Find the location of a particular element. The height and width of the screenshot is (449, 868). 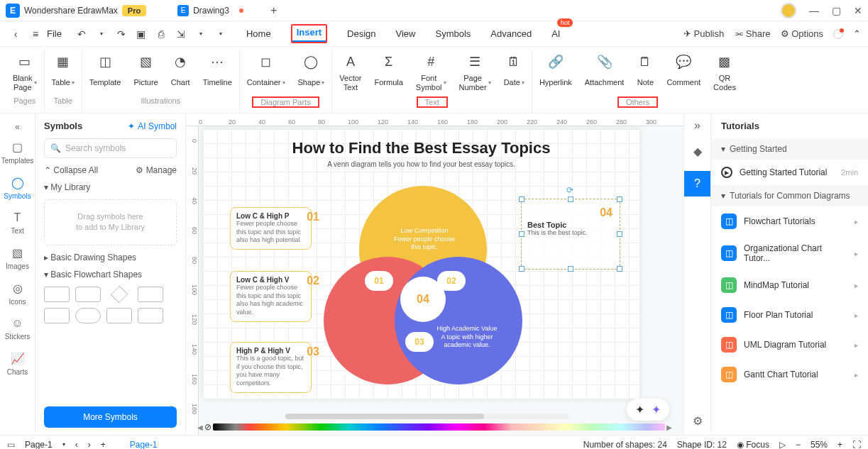

timeline-button: ⋯Timeline is located at coordinates (217, 73).